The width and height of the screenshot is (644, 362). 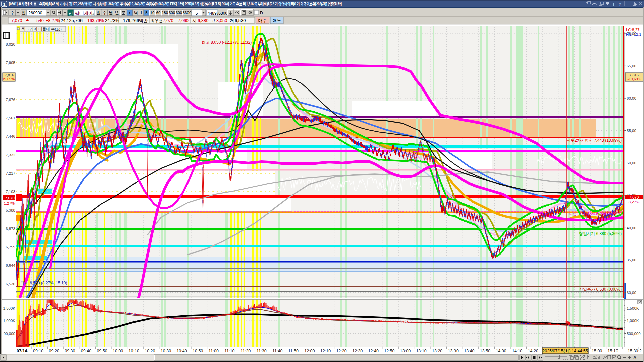 I want to click on svg-text: 씨티케이 매물대 수(13), so click(x=42, y=29).